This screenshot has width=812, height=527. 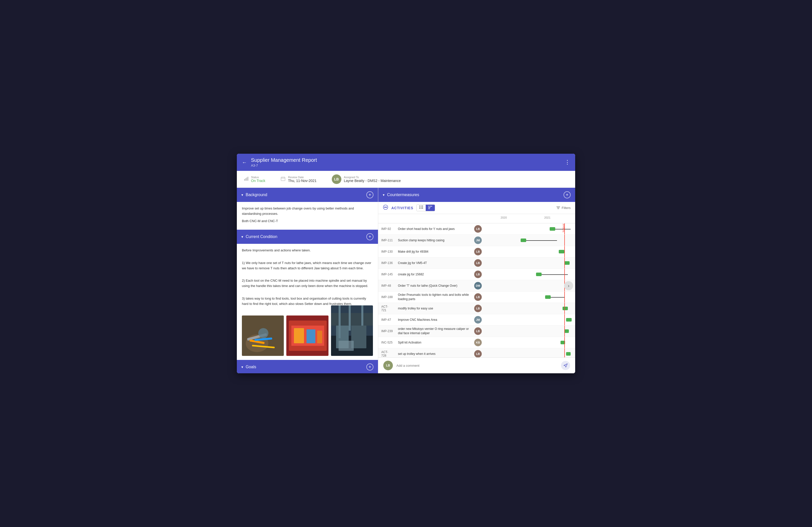 I want to click on gantt-rows: IMP-92 Order short head bolts for 't' nu…, so click(x=477, y=291).